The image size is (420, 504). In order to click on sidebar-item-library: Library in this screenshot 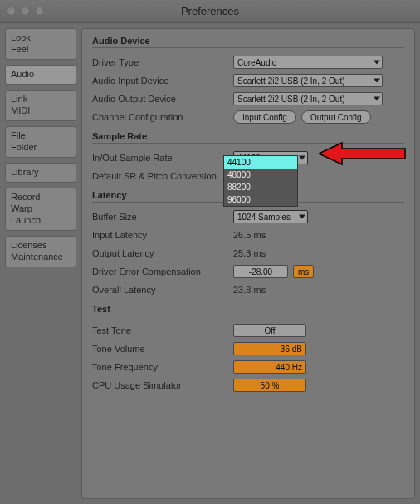, I will do `click(41, 172)`.